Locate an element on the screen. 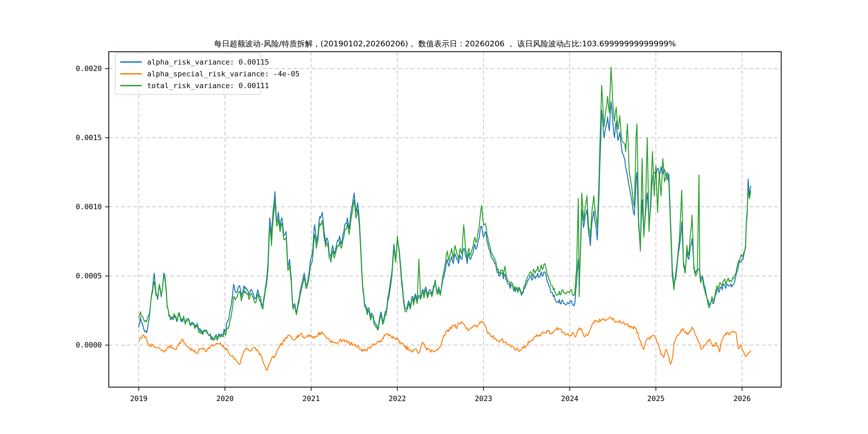 Image resolution: width=868 pixels, height=434 pixels. legend-row-alpha-risk-variance: alpha_risk_variance: 0.00115 is located at coordinates (188, 62).